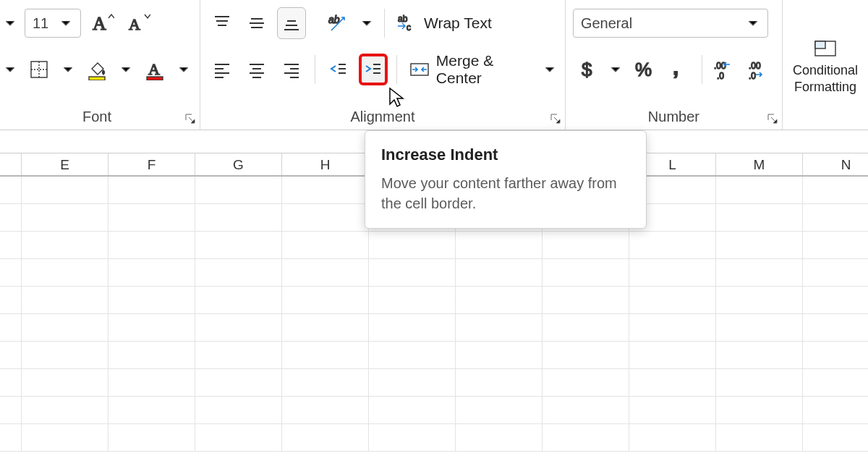 The width and height of the screenshot is (868, 456). Describe the element at coordinates (367, 23) in the screenshot. I see `orientation-dropdown` at that location.